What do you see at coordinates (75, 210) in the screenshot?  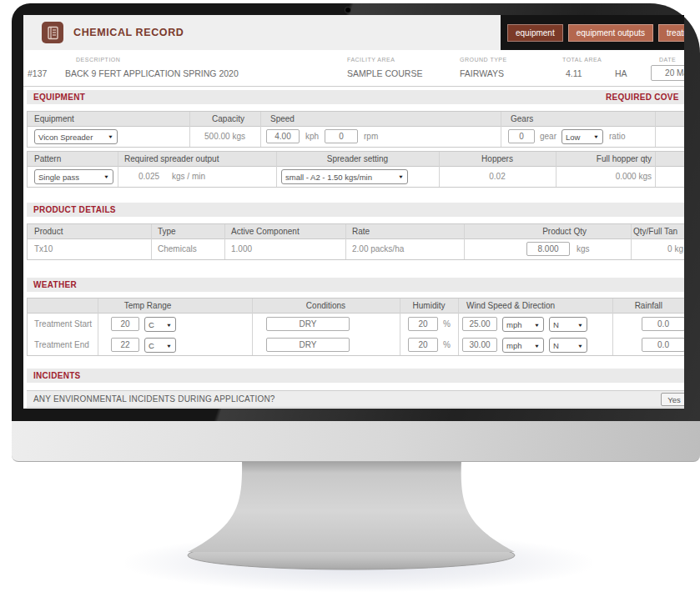 I see `product-details-section-title: PRODUCT DETAILS` at bounding box center [75, 210].